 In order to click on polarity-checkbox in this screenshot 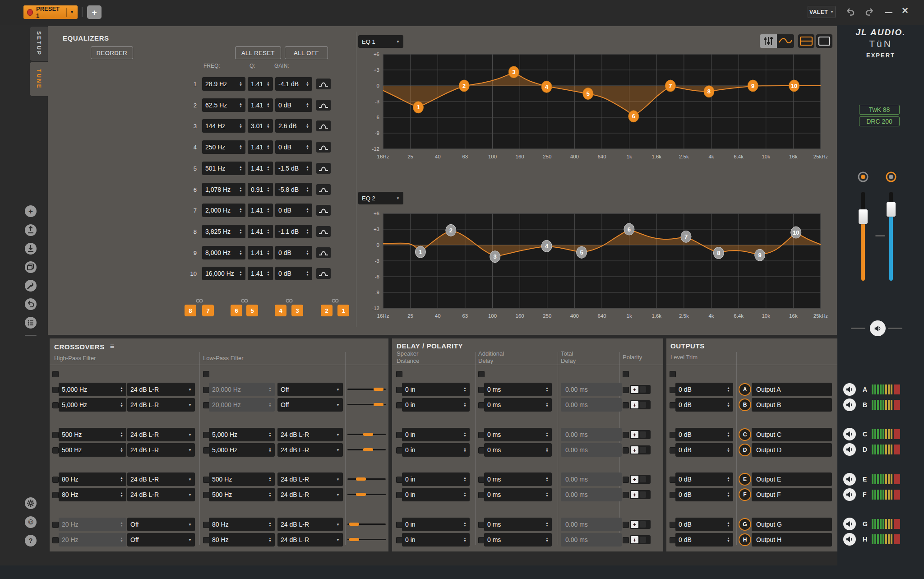, I will do `click(626, 450)`.